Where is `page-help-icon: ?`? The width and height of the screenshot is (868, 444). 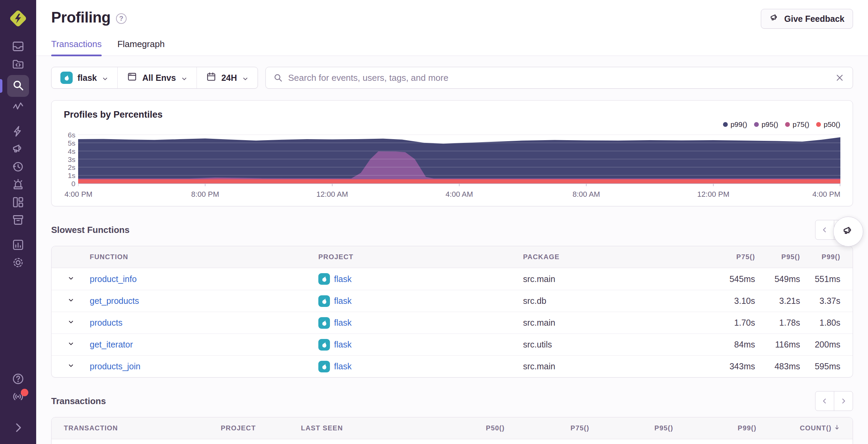
page-help-icon: ? is located at coordinates (121, 18).